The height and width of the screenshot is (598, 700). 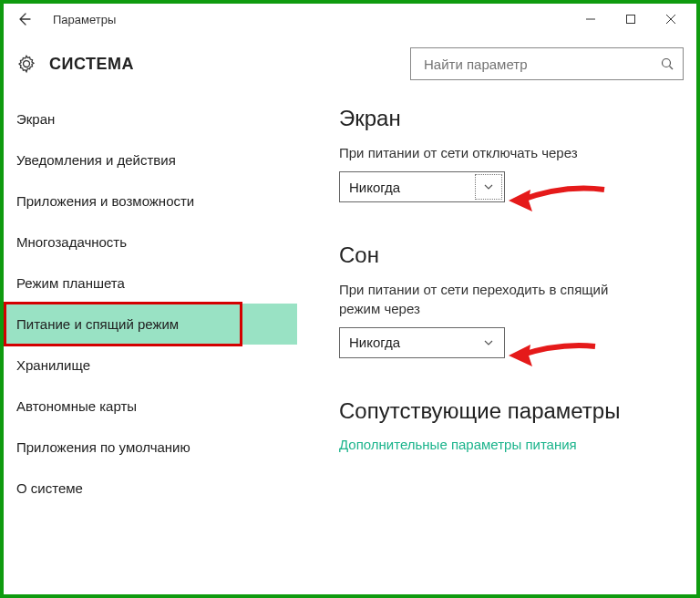 I want to click on close-icon, so click(x=671, y=19).